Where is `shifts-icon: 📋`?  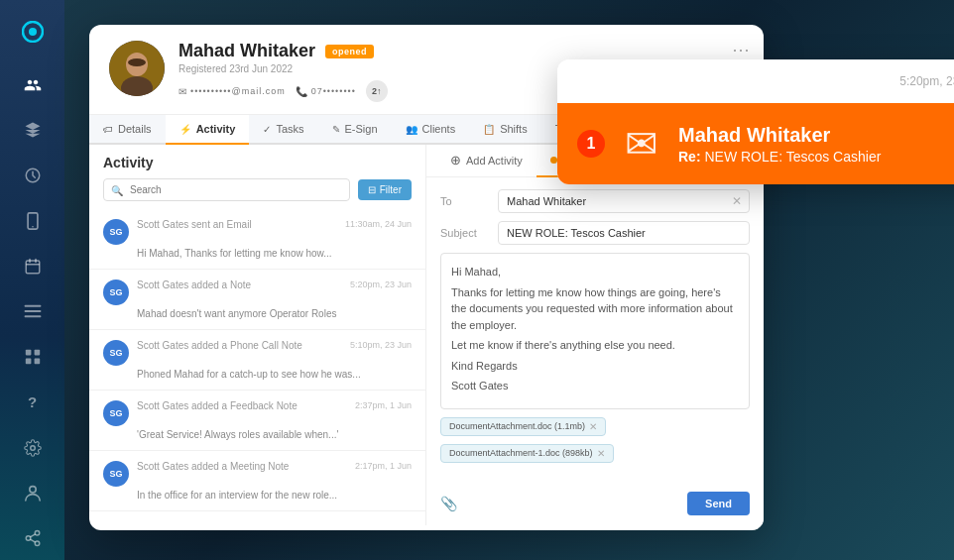
shifts-icon: 📋 is located at coordinates (489, 129).